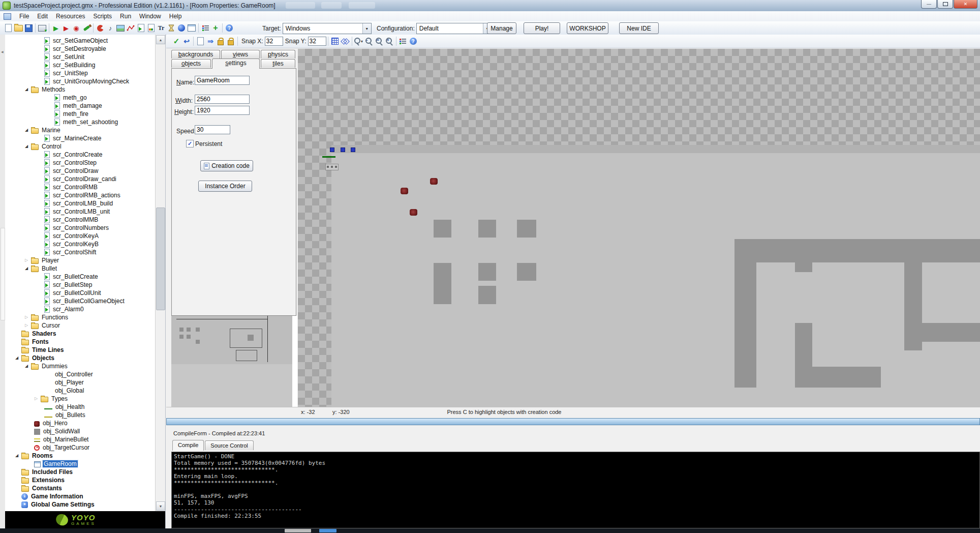  I want to click on tree-item-game-information: Game Information, so click(80, 496).